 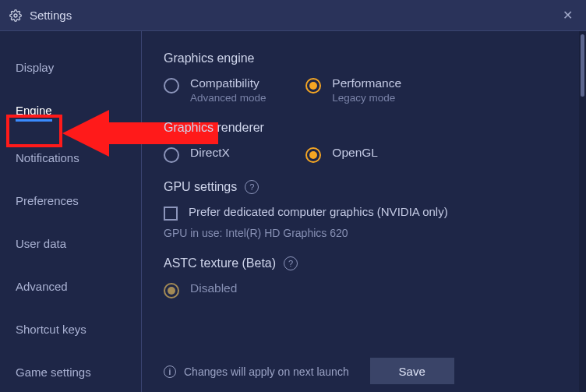 I want to click on scrollbar-thumb, so click(x=583, y=65).